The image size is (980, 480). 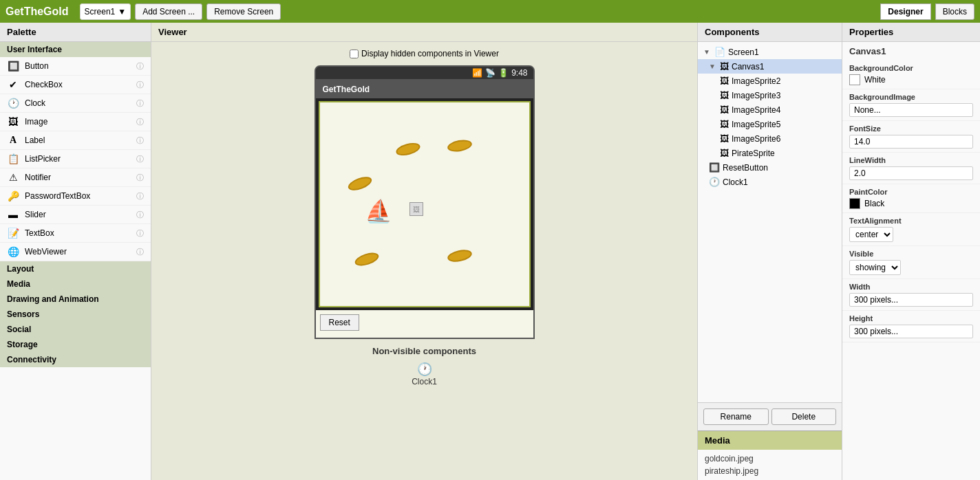 What do you see at coordinates (76, 50) in the screenshot?
I see `palette-section-user-interface: User Interface` at bounding box center [76, 50].